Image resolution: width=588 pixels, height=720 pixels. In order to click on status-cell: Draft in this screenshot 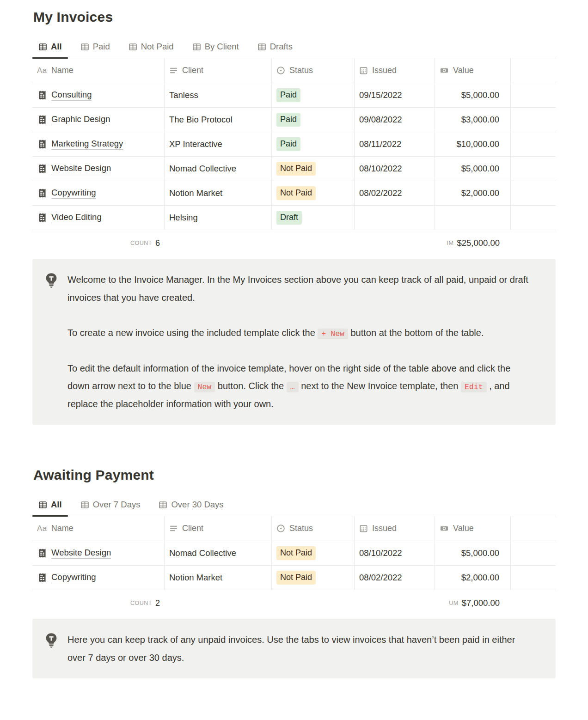, I will do `click(313, 218)`.